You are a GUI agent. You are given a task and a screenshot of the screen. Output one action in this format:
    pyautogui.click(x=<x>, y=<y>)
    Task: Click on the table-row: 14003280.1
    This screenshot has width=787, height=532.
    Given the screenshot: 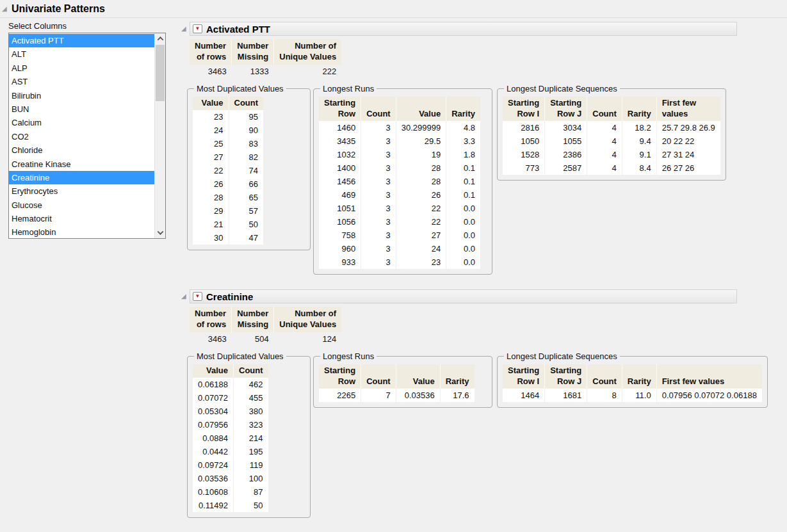 What is the action you would take?
    pyautogui.click(x=400, y=168)
    